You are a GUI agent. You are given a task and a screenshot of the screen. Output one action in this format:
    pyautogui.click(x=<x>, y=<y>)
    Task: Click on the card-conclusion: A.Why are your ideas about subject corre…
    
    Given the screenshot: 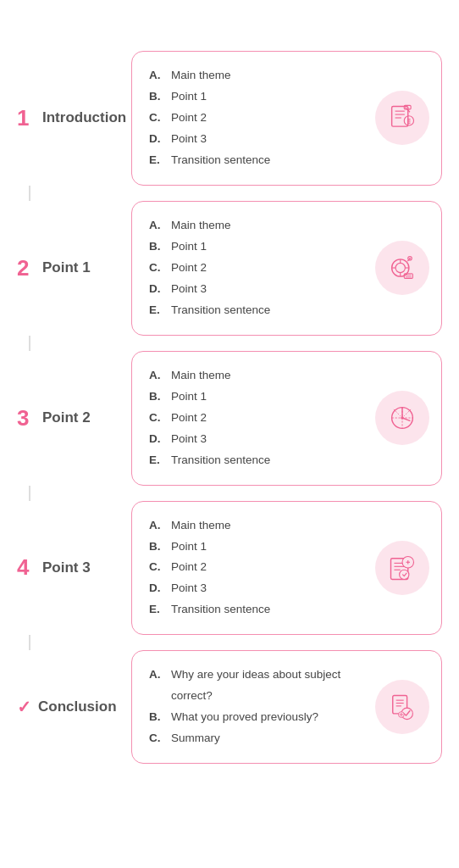 What is the action you would take?
    pyautogui.click(x=286, y=707)
    